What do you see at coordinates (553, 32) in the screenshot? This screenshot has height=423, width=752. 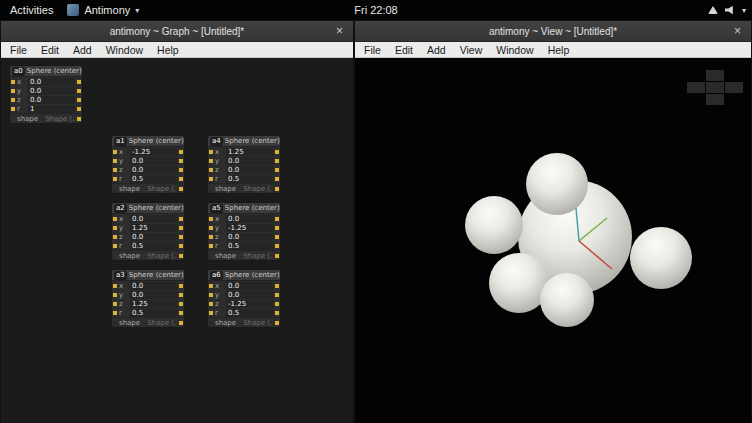 I see `view-window-titlebar: antimony ~ View ~ [Untitled]* ×` at bounding box center [553, 32].